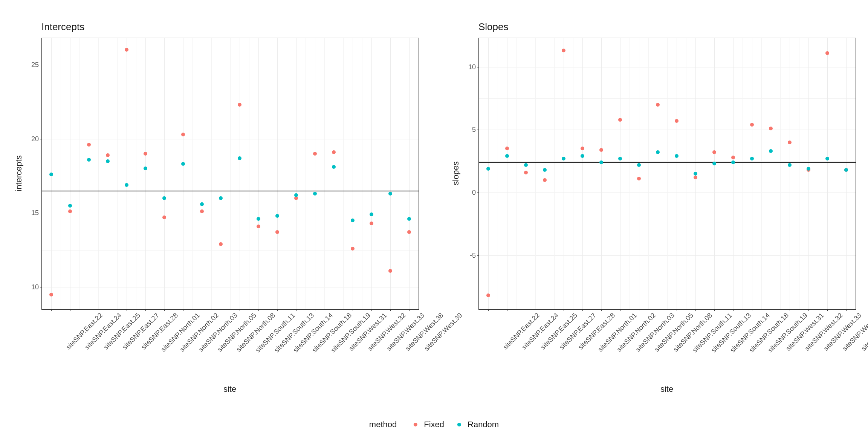  Describe the element at coordinates (434, 425) in the screenshot. I see `legend: method Fixed Random` at that location.